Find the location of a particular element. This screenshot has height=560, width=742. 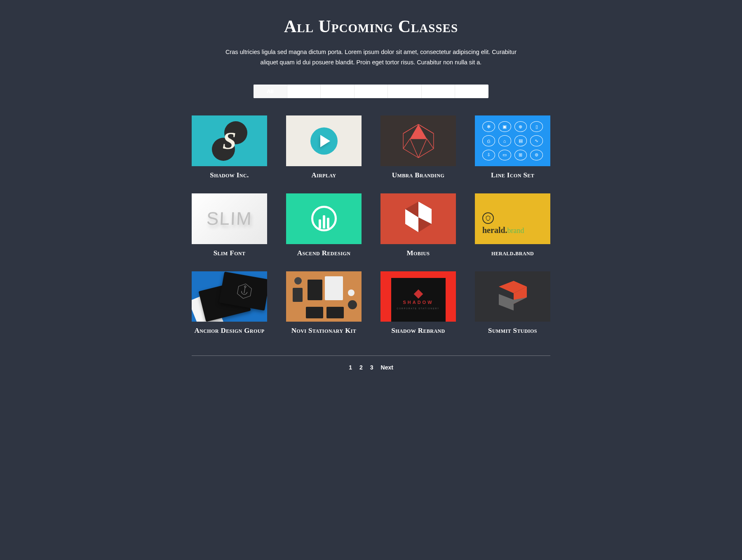

diamond-icon is located at coordinates (418, 294).